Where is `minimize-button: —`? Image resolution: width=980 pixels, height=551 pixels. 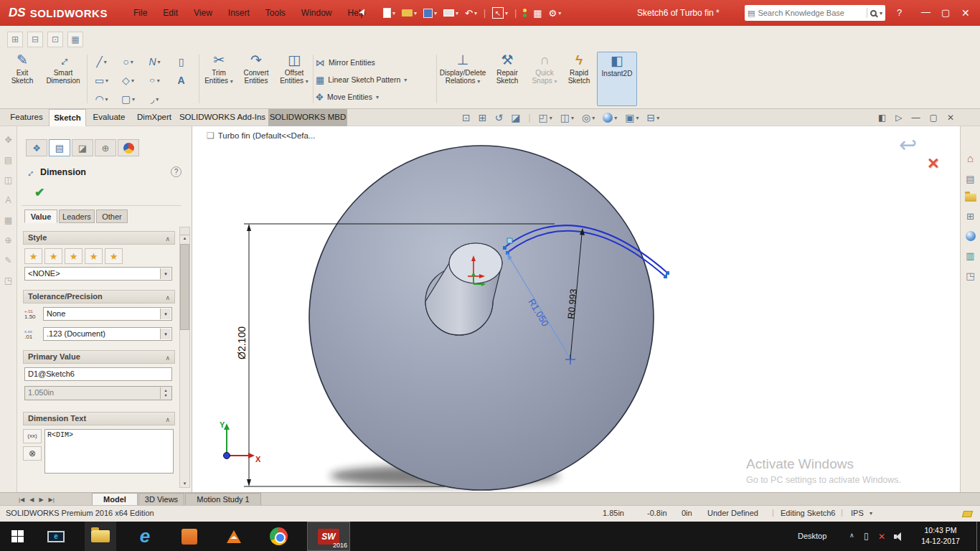 minimize-button: — is located at coordinates (925, 11).